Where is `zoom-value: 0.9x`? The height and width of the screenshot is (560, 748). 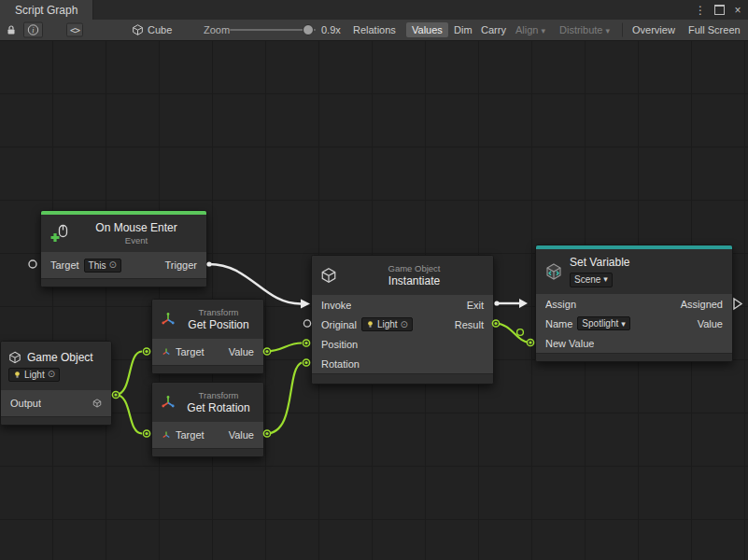
zoom-value: 0.9x is located at coordinates (331, 30).